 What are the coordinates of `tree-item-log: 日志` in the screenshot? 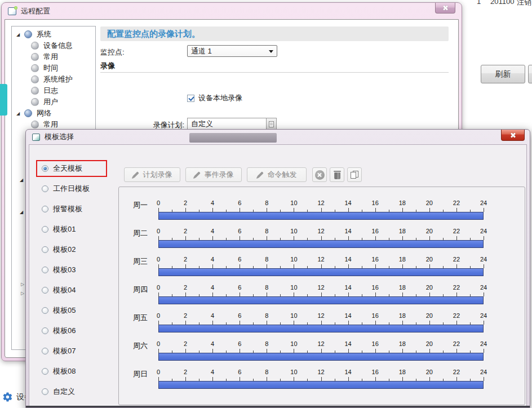 It's located at (54, 91).